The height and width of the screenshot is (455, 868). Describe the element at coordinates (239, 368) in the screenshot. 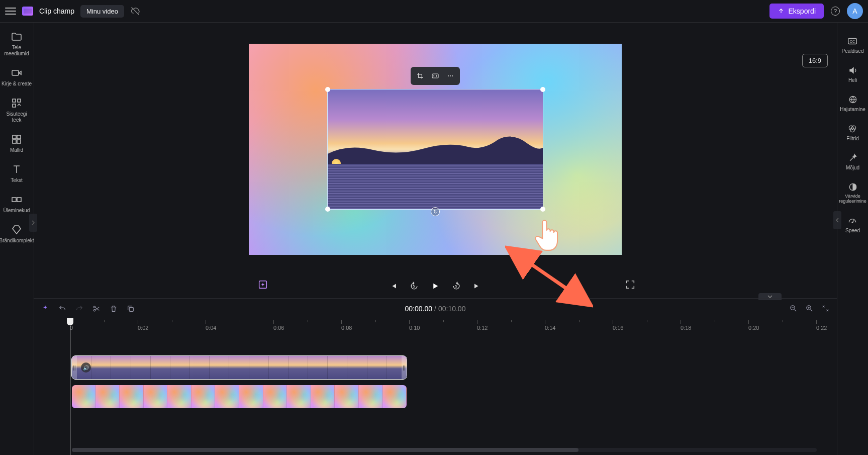

I see `timeline-clip-video: || 🔊 ||` at that location.